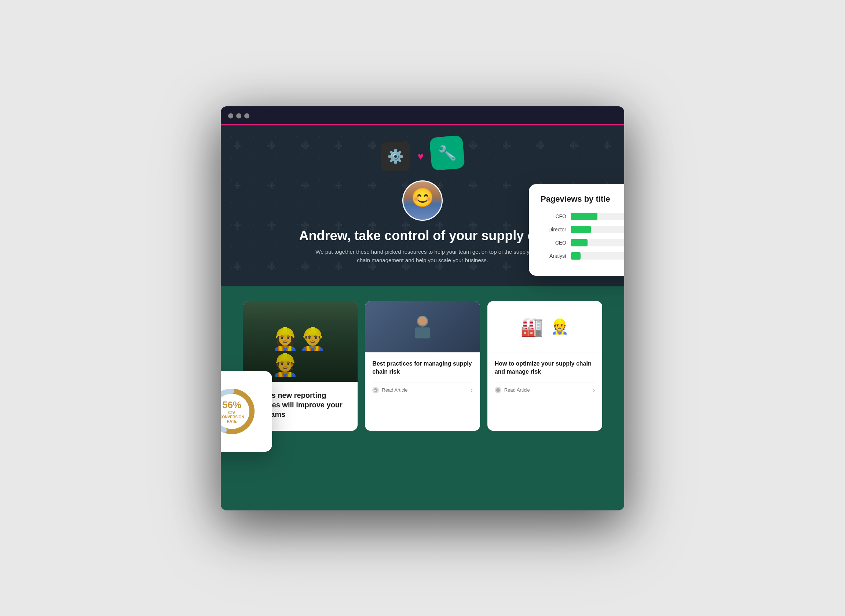  I want to click on article-card-1: Best practices for managing supply chain…, so click(422, 366).